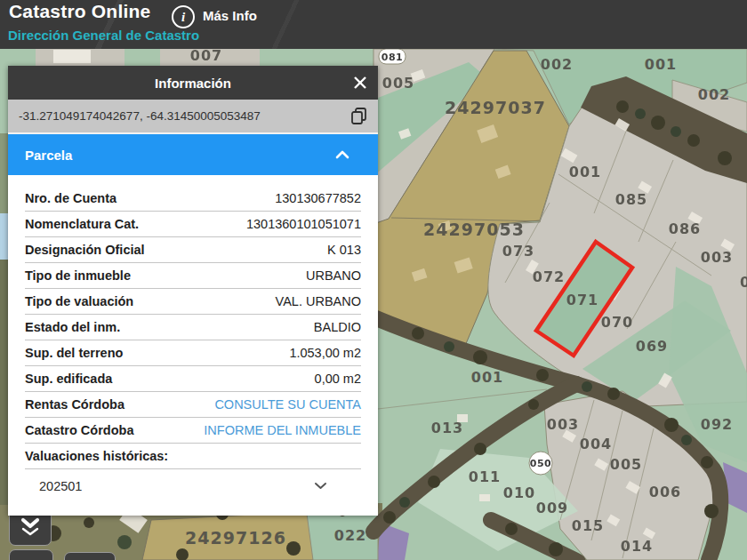 This screenshot has width=747, height=560. Describe the element at coordinates (304, 224) in the screenshot. I see `row-value: 1301360101051071` at that location.